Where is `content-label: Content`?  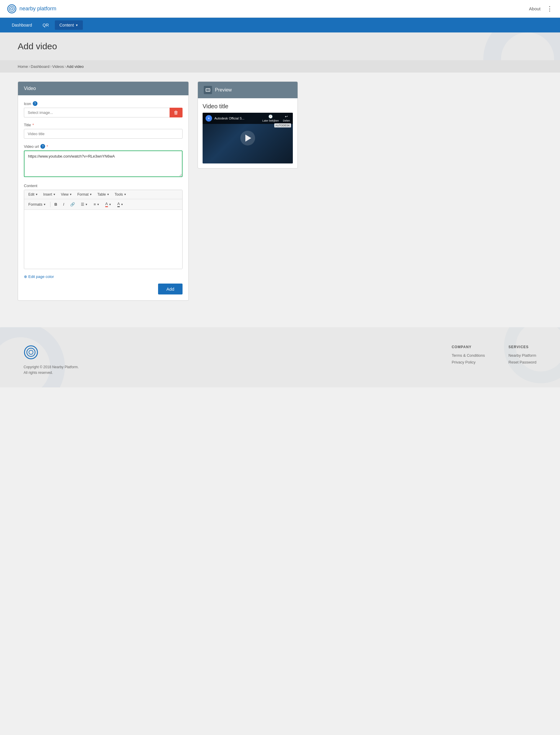
content-label: Content is located at coordinates (103, 186).